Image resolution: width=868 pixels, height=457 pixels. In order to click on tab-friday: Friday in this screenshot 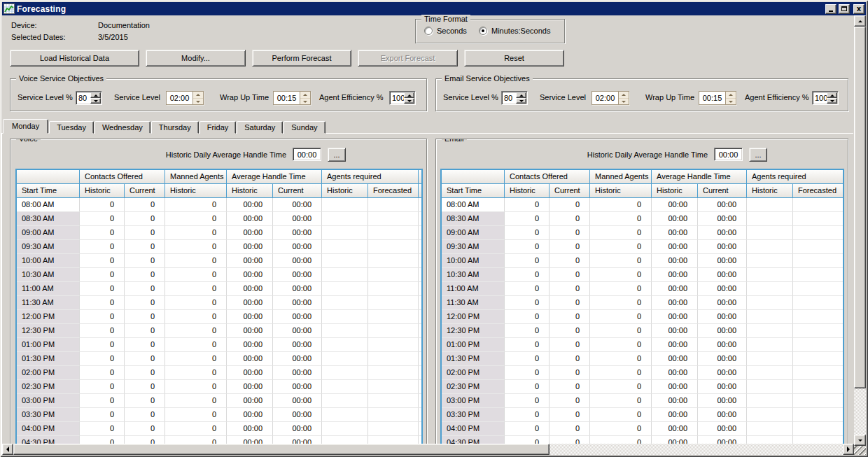, I will do `click(218, 127)`.